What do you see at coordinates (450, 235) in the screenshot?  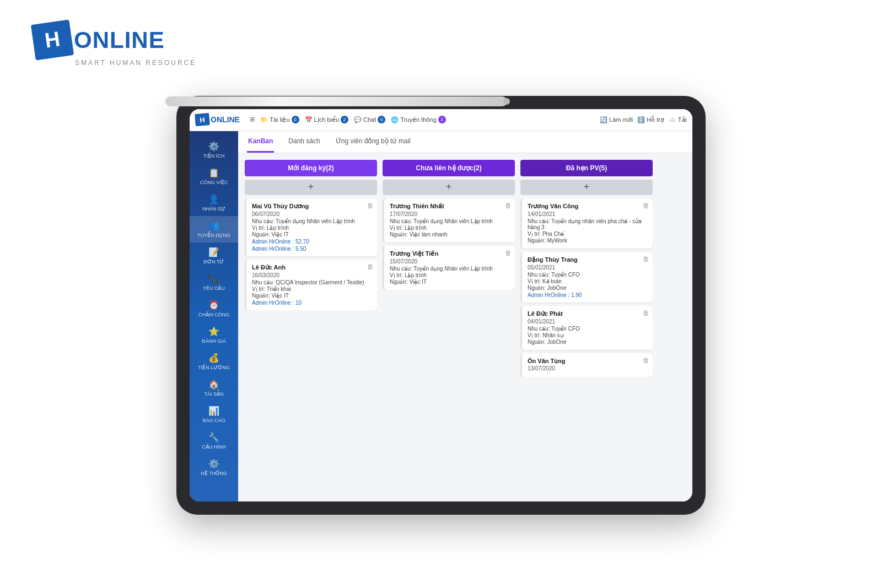 I see `card-nguon: Nguồn: Việc làm nhanh` at bounding box center [450, 235].